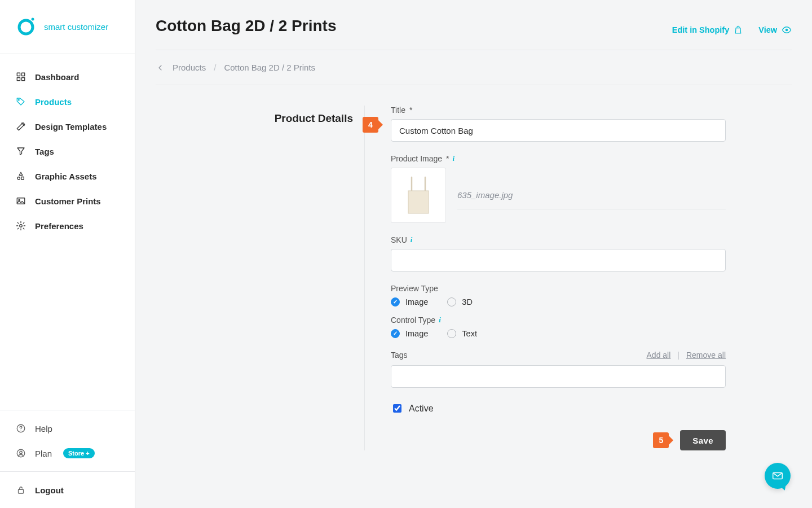 The image size is (812, 508). Describe the element at coordinates (558, 189) in the screenshot. I see `product-image-field: Product Image*i 635_image.jpg` at that location.